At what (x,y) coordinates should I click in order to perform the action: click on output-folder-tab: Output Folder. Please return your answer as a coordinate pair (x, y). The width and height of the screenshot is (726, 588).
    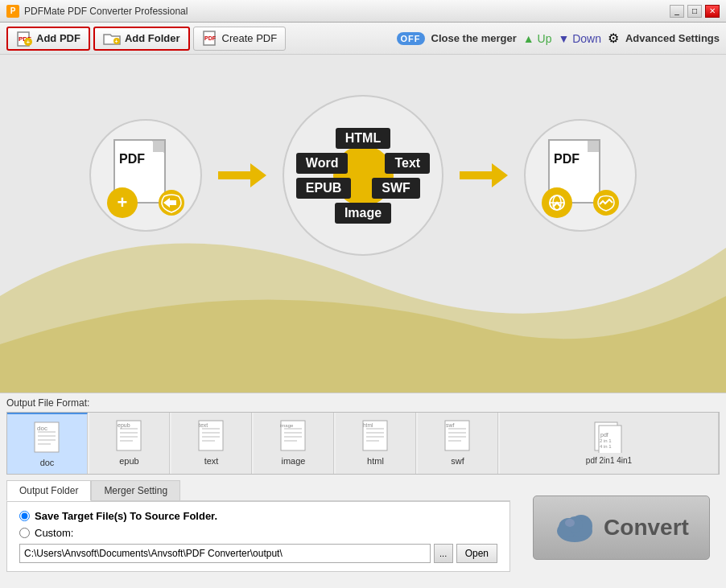
    Looking at the image, I should click on (48, 491).